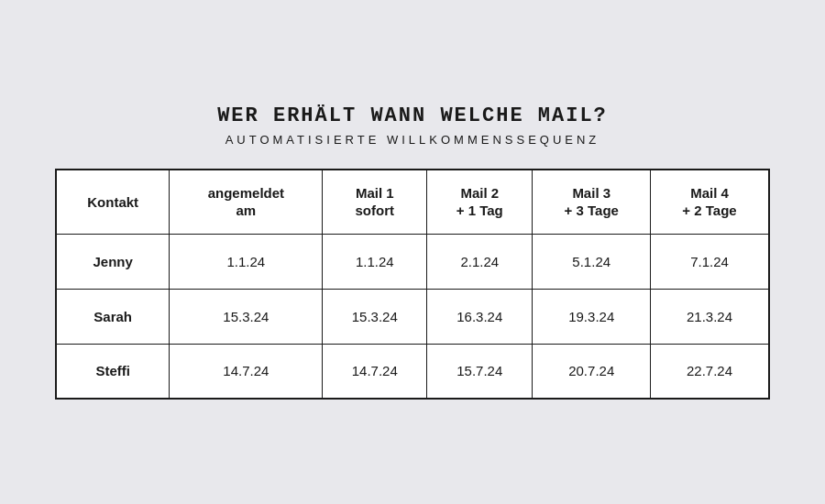 This screenshot has height=504, width=825. What do you see at coordinates (246, 261) in the screenshot?
I see `cell-0-angemeldet: 1.1.24` at bounding box center [246, 261].